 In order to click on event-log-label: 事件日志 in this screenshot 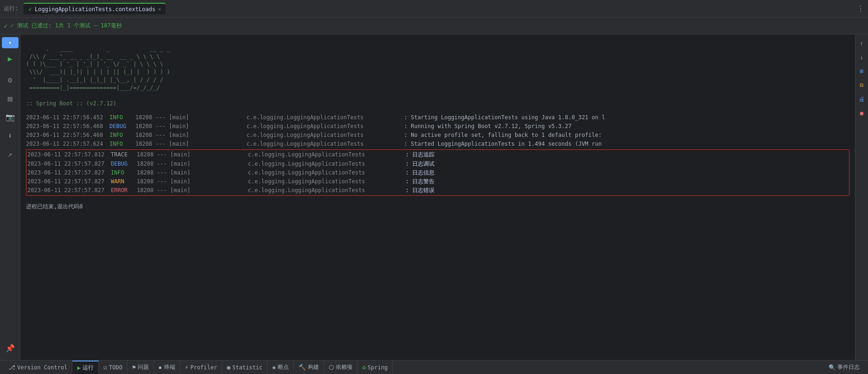, I will do `click(849, 368)`.